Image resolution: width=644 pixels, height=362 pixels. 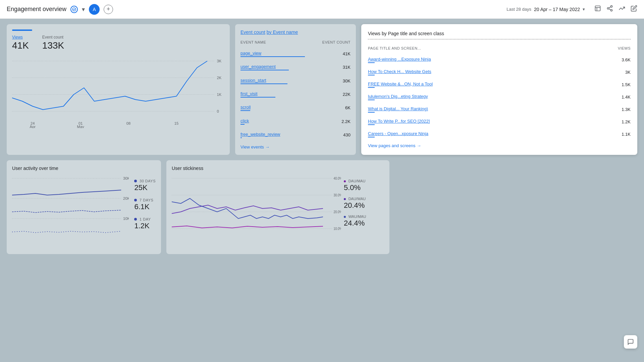 What do you see at coordinates (282, 32) in the screenshot?
I see `event-card-by: by Event name` at bounding box center [282, 32].